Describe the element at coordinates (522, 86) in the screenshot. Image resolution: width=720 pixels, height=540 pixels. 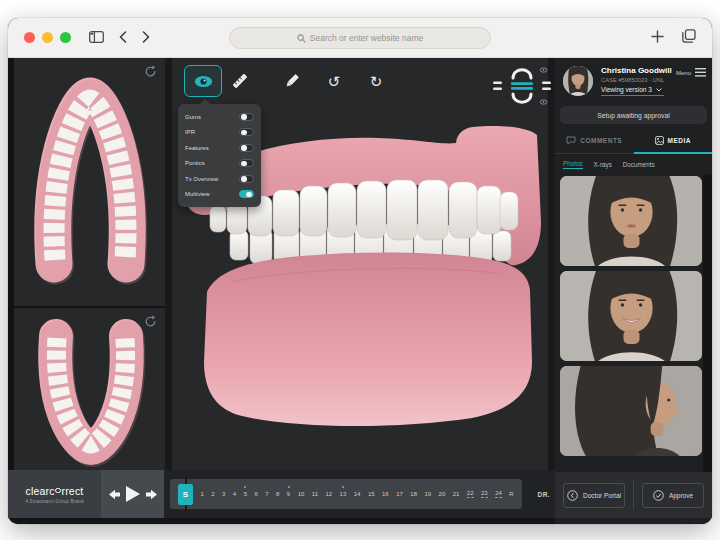
I see `occlusion-arches-icon` at that location.